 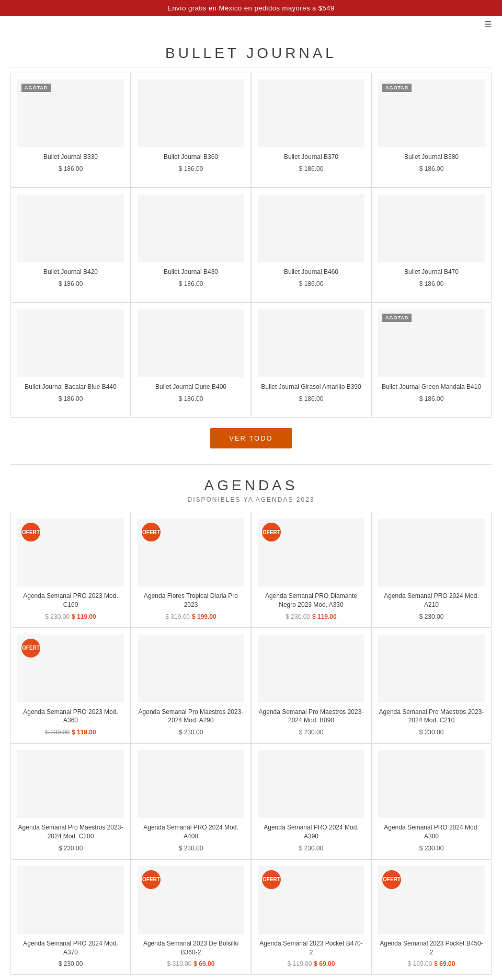 I want to click on product-card: Bullet Journal B420$ 186.00, so click(x=71, y=245).